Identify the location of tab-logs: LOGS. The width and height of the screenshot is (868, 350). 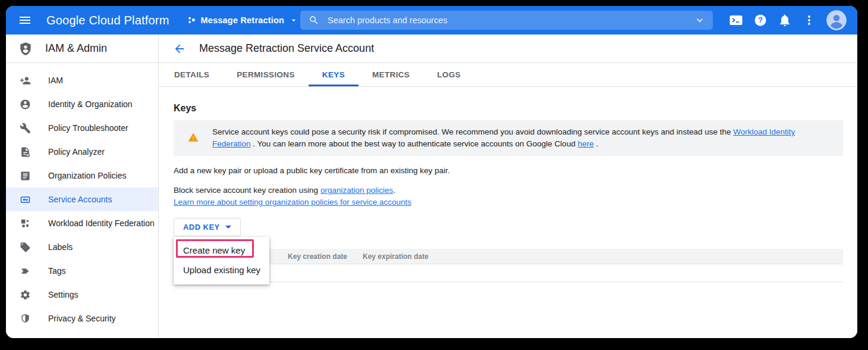
(449, 75).